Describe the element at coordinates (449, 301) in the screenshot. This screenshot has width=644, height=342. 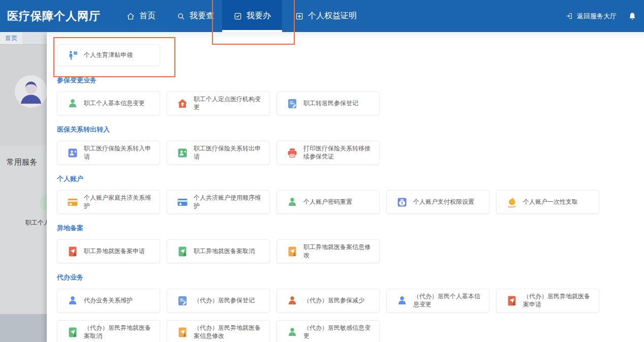
I see `service-card-label: （代办）居民个人基本信息变更` at that location.